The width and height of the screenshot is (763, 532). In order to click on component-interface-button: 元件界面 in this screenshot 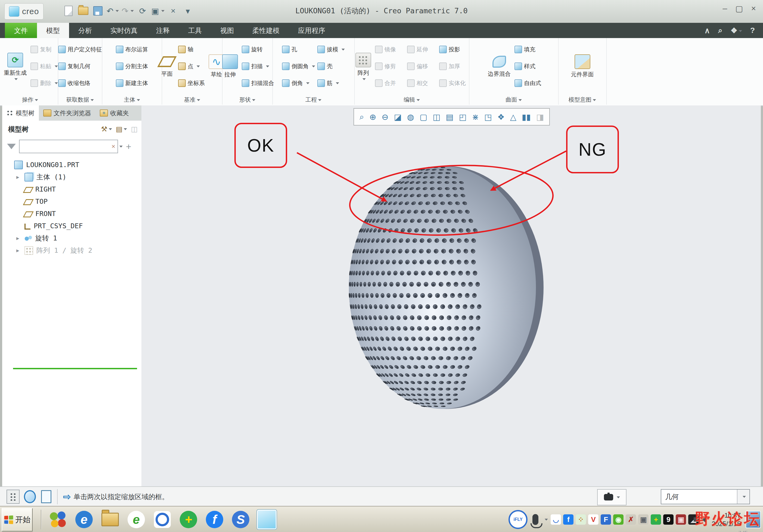, I will do `click(582, 66)`.